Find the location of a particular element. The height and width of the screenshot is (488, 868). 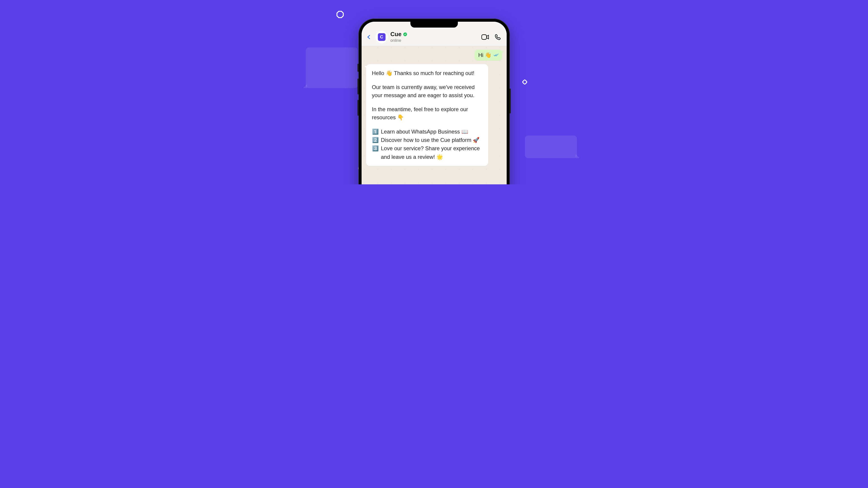

contact-status: online is located at coordinates (435, 40).